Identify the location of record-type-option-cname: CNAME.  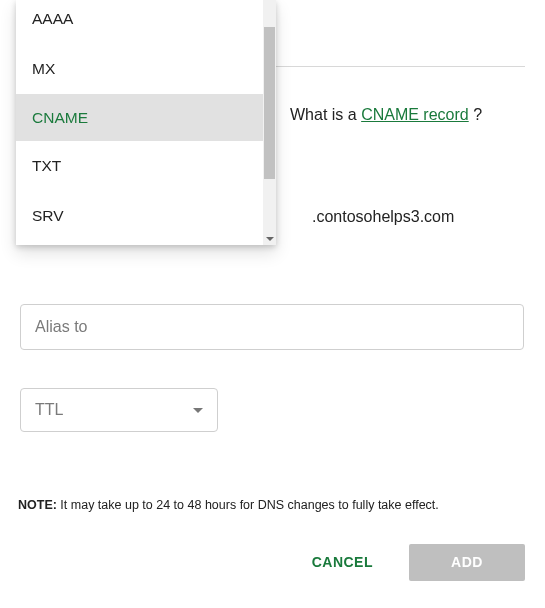
(140, 118).